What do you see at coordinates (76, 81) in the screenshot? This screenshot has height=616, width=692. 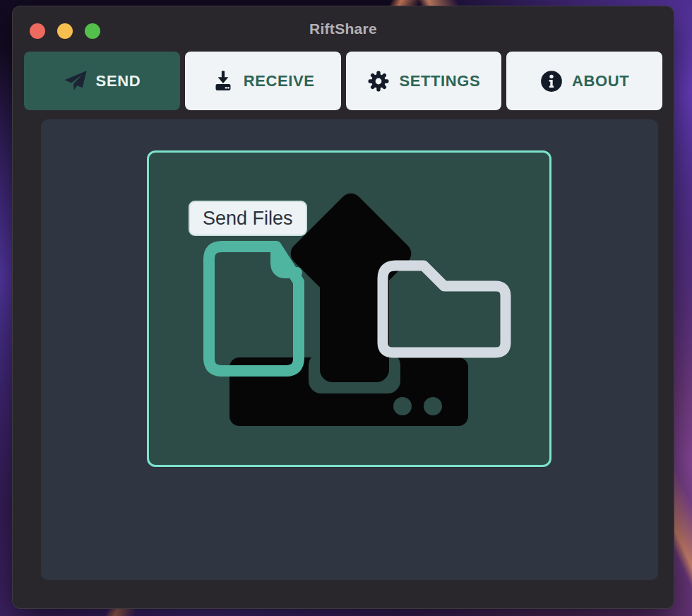 I see `paper-plane-icon` at bounding box center [76, 81].